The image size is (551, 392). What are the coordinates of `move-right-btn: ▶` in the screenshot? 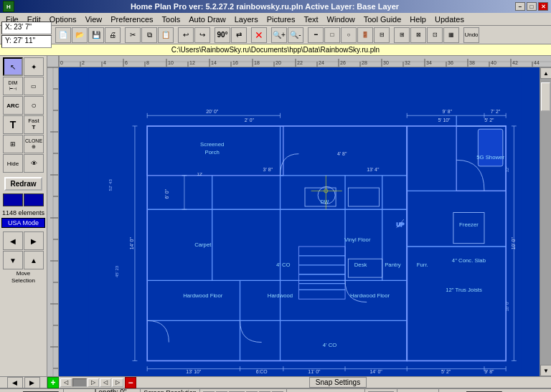 It's located at (34, 241).